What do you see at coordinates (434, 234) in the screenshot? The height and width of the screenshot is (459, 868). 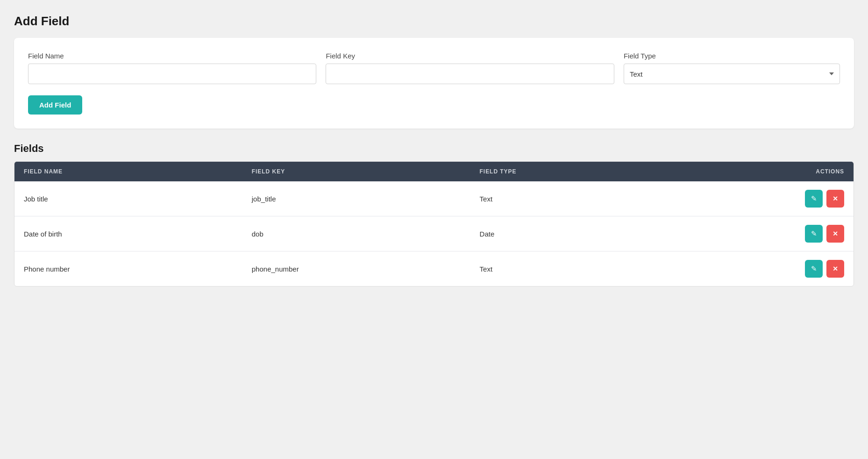 I see `table-row: Date of birth dob Date` at bounding box center [434, 234].